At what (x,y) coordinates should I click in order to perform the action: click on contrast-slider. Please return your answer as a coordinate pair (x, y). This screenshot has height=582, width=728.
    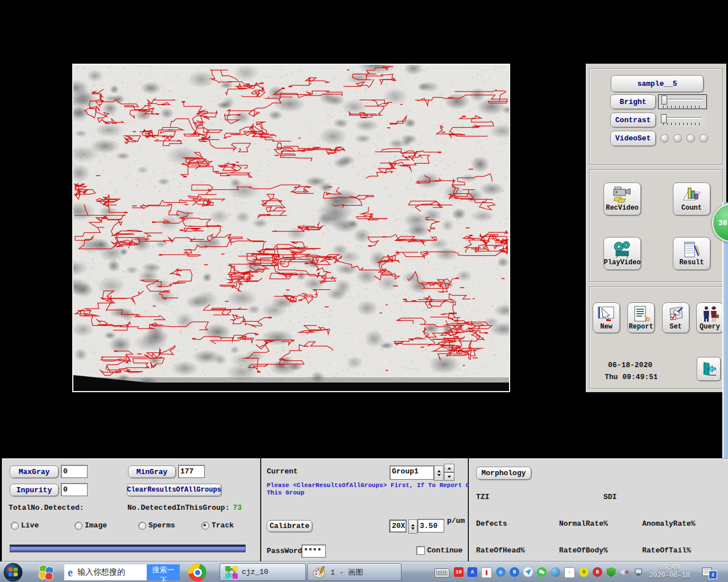
    Looking at the image, I should click on (682, 120).